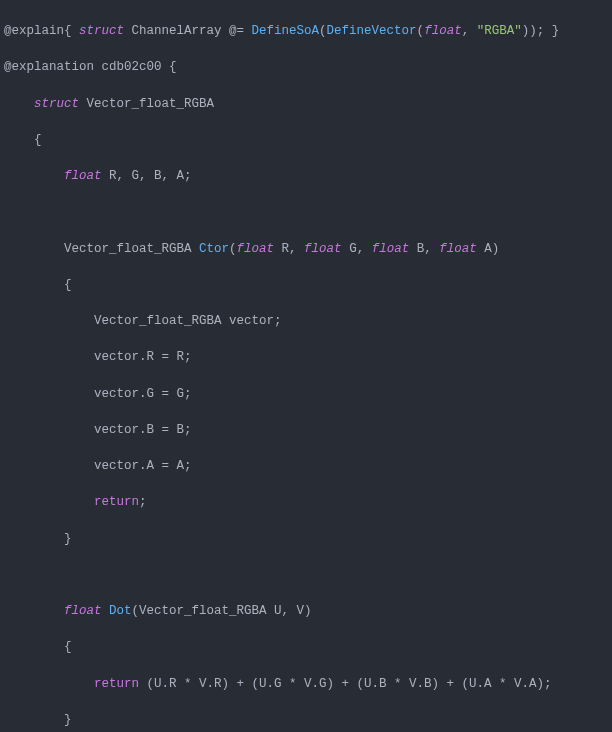 The width and height of the screenshot is (612, 732). What do you see at coordinates (98, 430) in the screenshot?
I see `statement: vector.B = B;` at bounding box center [98, 430].